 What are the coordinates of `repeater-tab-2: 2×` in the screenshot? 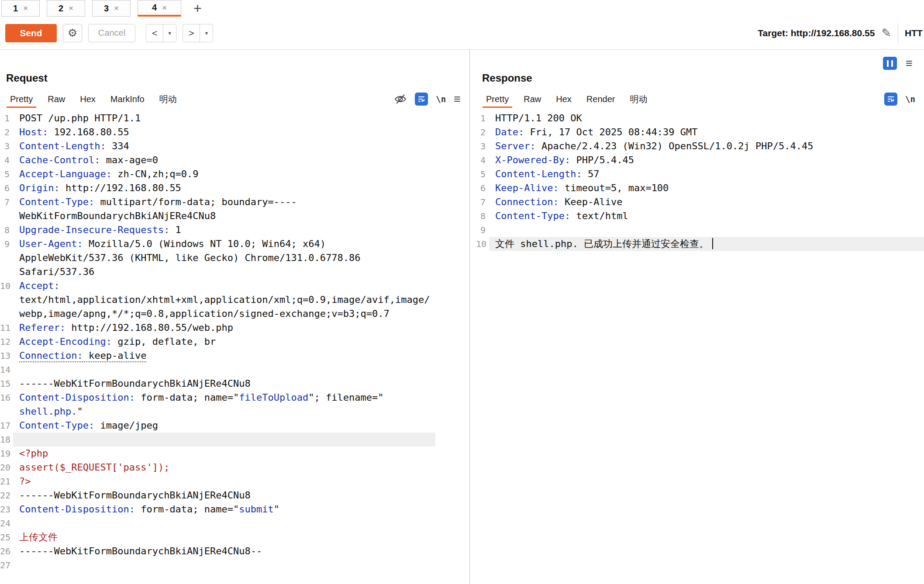 It's located at (66, 8).